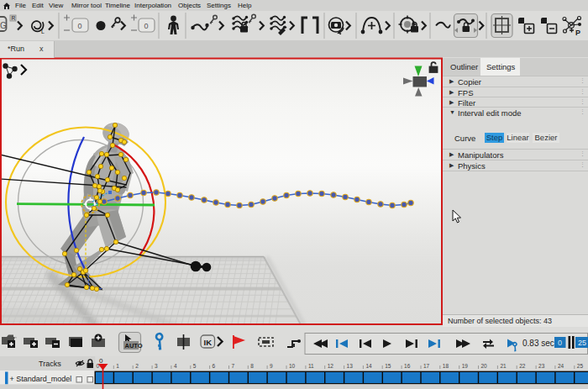 The image size is (588, 389). I want to click on svg-text: + Standard_model, so click(41, 379).